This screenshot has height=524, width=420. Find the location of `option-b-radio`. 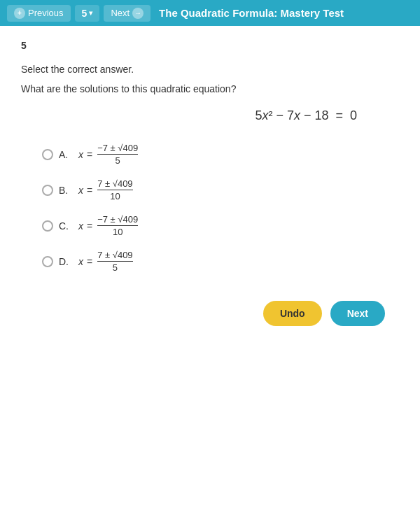

option-b-radio is located at coordinates (48, 190).